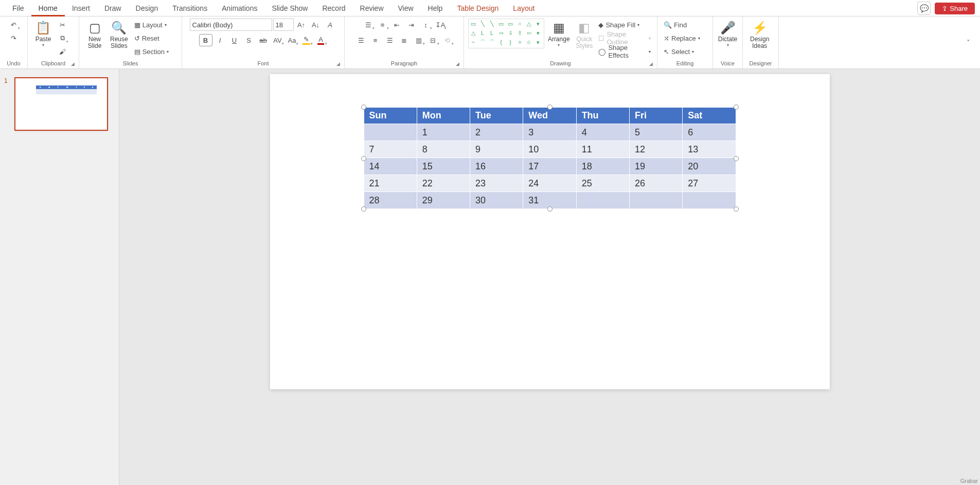 This screenshot has width=980, height=485. I want to click on tab-animations: Animations, so click(240, 8).